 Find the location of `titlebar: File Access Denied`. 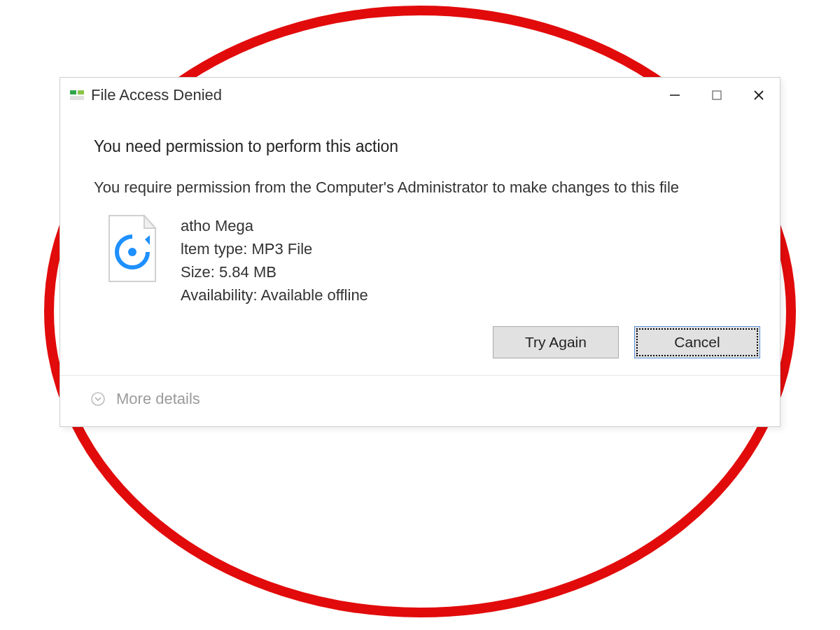

titlebar: File Access Denied is located at coordinates (420, 95).